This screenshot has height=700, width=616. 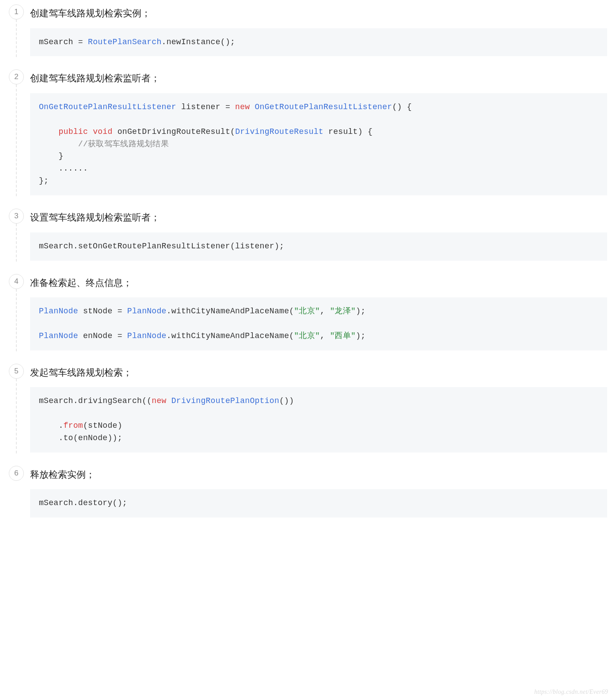 What do you see at coordinates (319, 478) in the screenshot?
I see `step-title: 释放检索实例；` at bounding box center [319, 478].